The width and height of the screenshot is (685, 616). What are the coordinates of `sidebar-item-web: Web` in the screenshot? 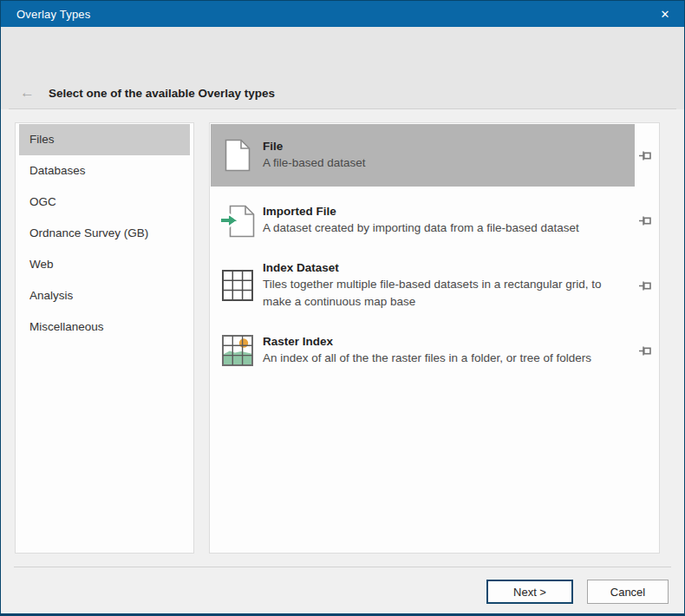 It's located at (104, 265).